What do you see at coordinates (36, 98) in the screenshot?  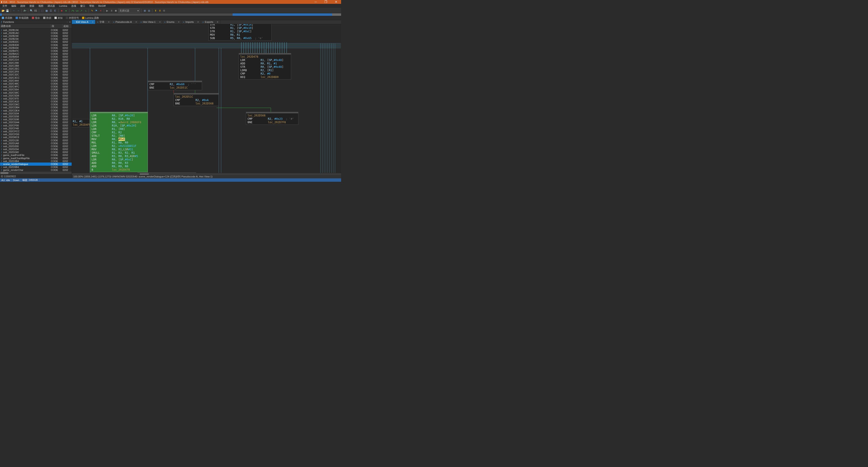 I see `function-row: ƒsub_202C970CODE0202` at bounding box center [36, 98].